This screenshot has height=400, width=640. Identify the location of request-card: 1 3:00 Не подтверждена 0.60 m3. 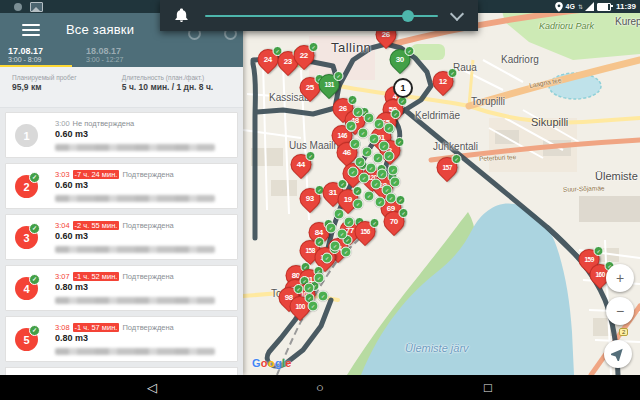
(122, 135).